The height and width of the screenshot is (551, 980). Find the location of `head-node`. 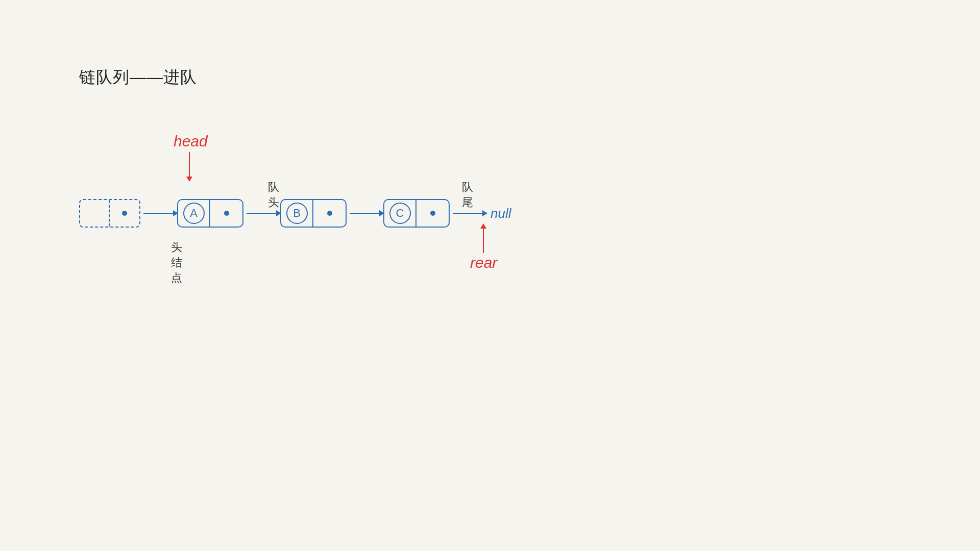

head-node is located at coordinates (110, 213).